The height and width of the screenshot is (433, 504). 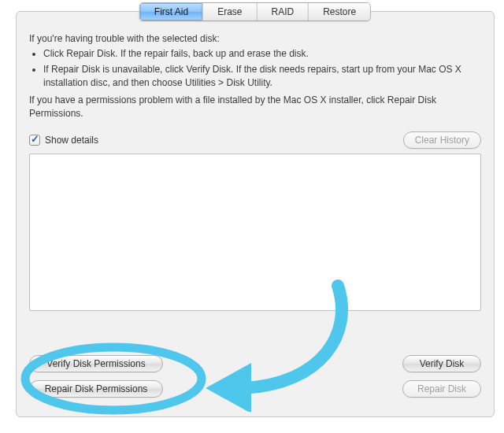 What do you see at coordinates (284, 12) in the screenshot?
I see `tab-raid: RAID` at bounding box center [284, 12].